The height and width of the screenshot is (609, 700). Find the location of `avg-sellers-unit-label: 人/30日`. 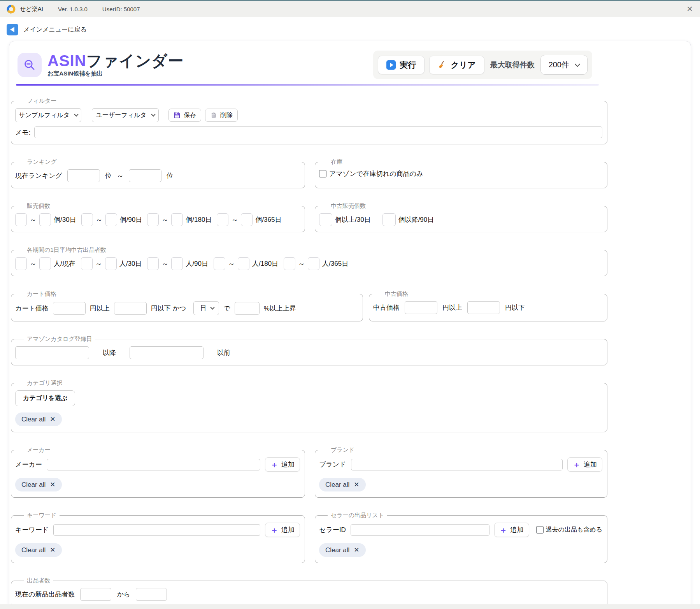

avg-sellers-unit-label: 人/30日 is located at coordinates (131, 264).